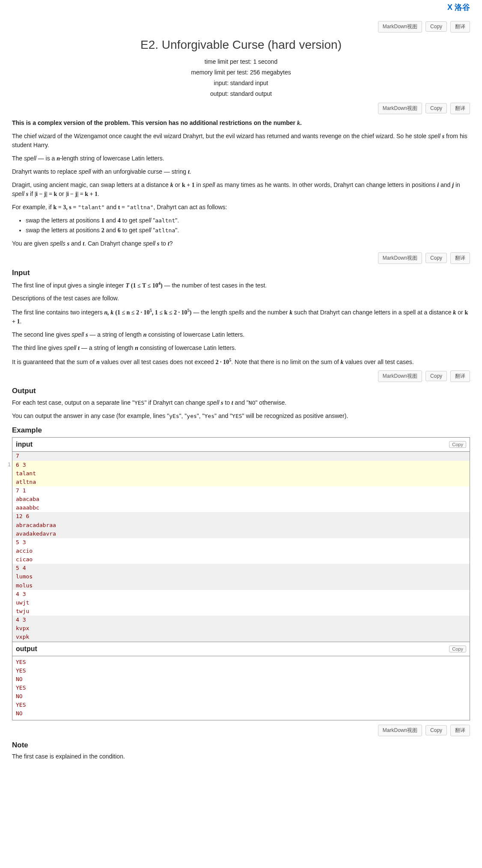 This screenshot has width=482, height=868. I want to click on statement-p6: You are given spells s and t. Can Drahyr…, so click(241, 244).